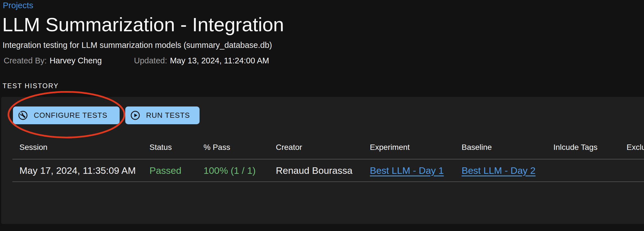 The image size is (644, 231). Describe the element at coordinates (232, 171) in the screenshot. I see `pass-cell: 100% (1 / 1)` at that location.